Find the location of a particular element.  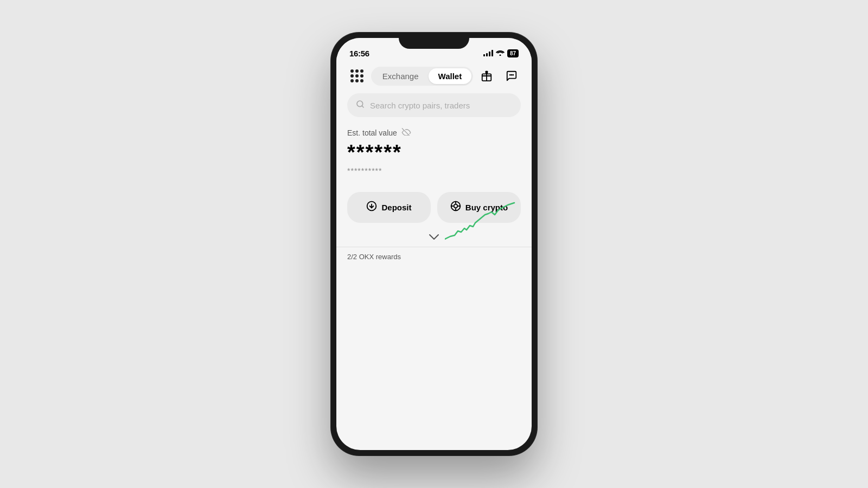

signal-icon is located at coordinates (488, 53).